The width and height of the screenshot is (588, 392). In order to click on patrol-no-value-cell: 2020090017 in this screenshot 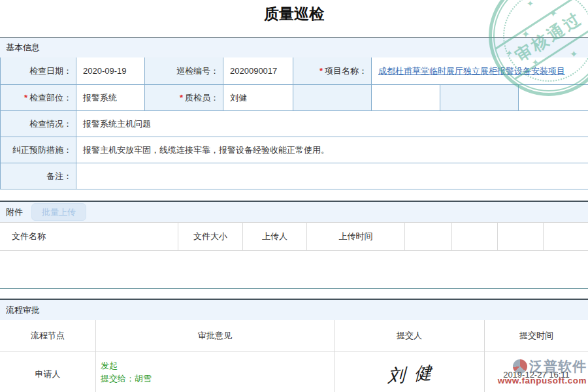, I will do `click(259, 71)`.